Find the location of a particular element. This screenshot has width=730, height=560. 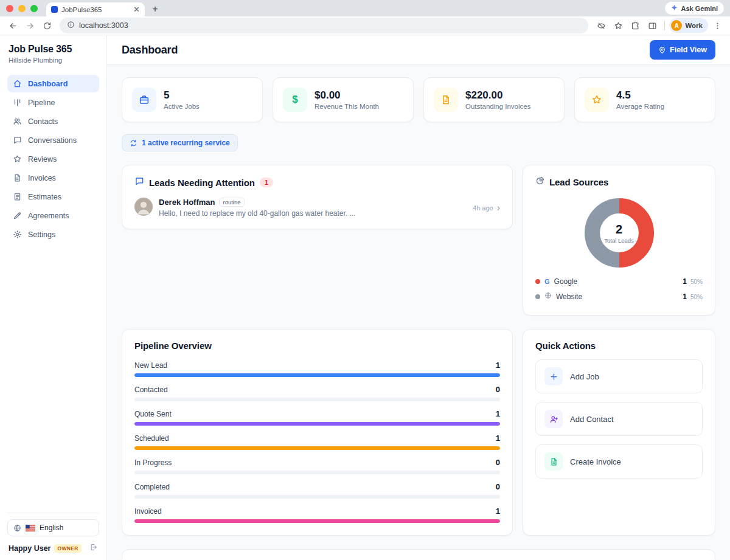

sidebar-item-label: Dashboard is located at coordinates (47, 84).